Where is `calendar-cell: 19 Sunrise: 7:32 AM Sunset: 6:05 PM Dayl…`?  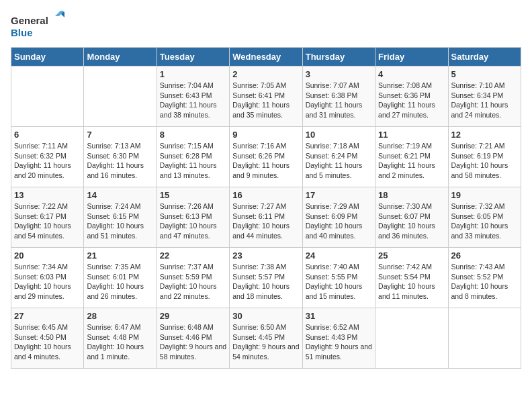 calendar-cell: 19 Sunrise: 7:32 AM Sunset: 6:05 PM Dayl… is located at coordinates (484, 218).